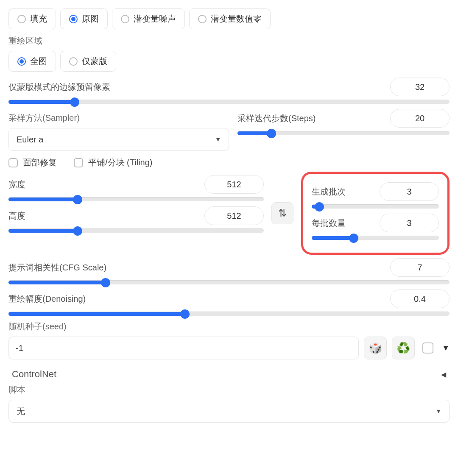  Describe the element at coordinates (375, 213) in the screenshot. I see `batch-settings-highlighted: 生成批次 3 每批数量 3` at that location.